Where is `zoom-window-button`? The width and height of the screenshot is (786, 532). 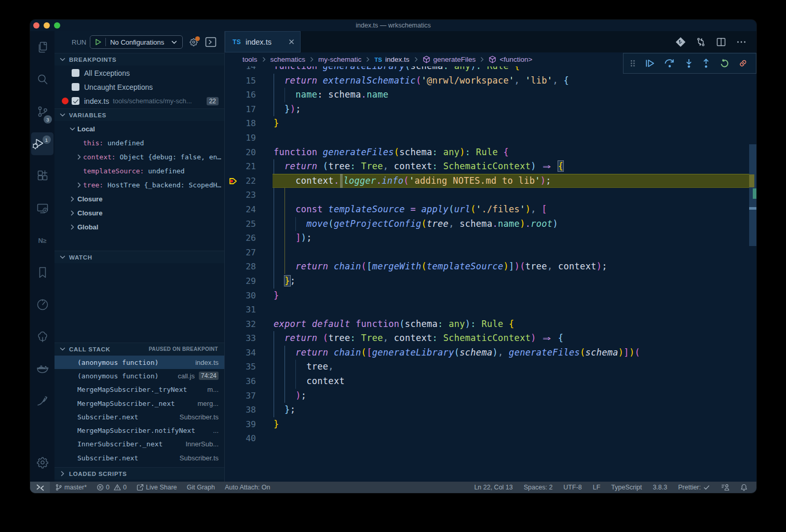 zoom-window-button is located at coordinates (57, 25).